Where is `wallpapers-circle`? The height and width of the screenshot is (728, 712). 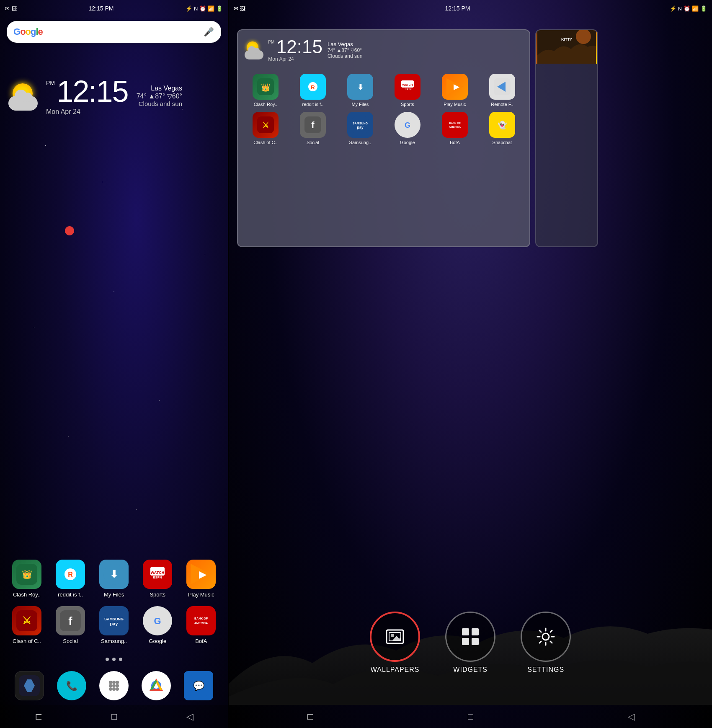
wallpapers-circle is located at coordinates (395, 637).